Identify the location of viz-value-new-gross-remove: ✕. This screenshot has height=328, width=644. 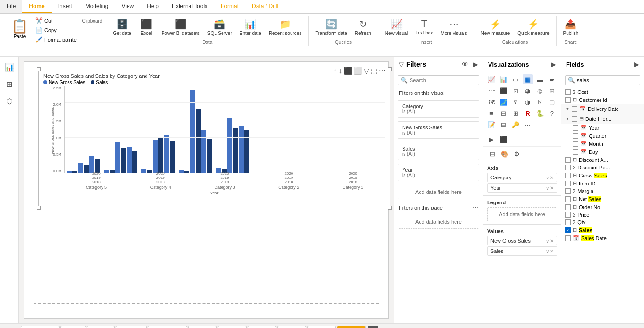
(552, 241).